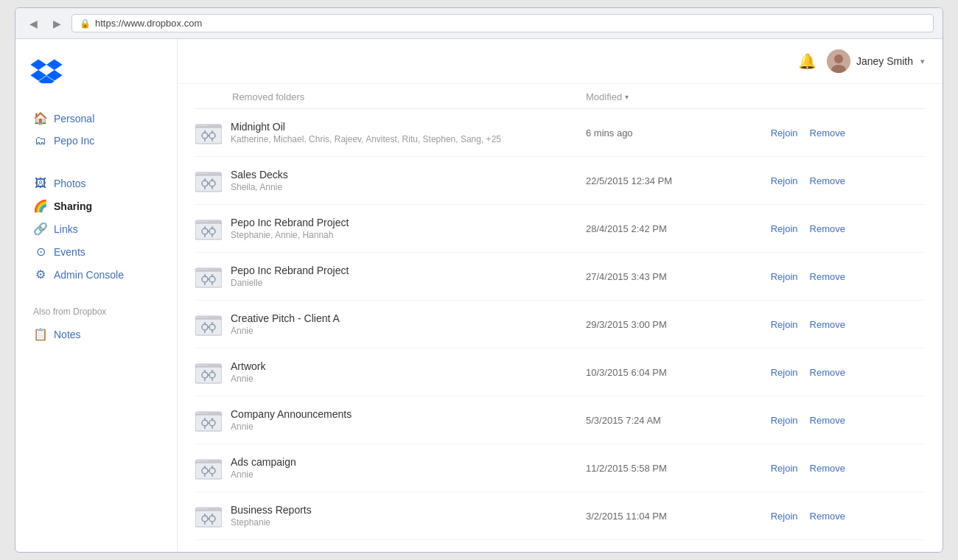 This screenshot has width=958, height=560. What do you see at coordinates (264, 462) in the screenshot?
I see `folder-title: Ads campaign` at bounding box center [264, 462].